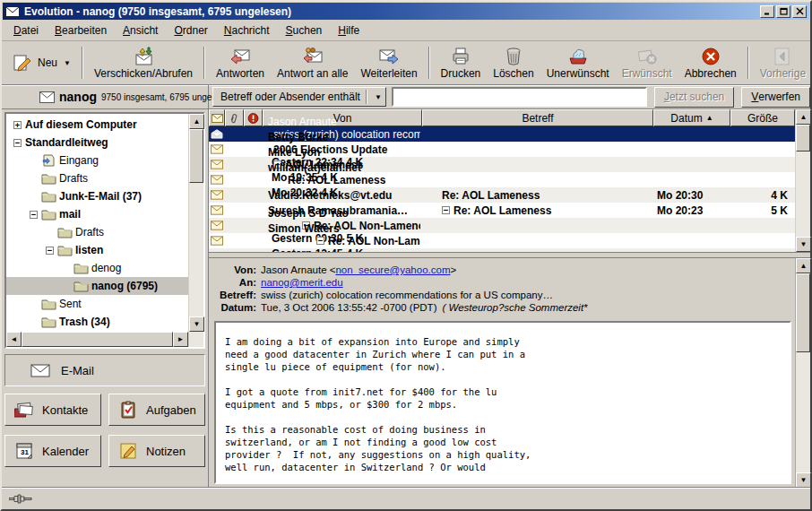 Image resolution: width=812 pixels, height=511 pixels. I want to click on switcher-calendar-button: 31 Kalender, so click(53, 451).